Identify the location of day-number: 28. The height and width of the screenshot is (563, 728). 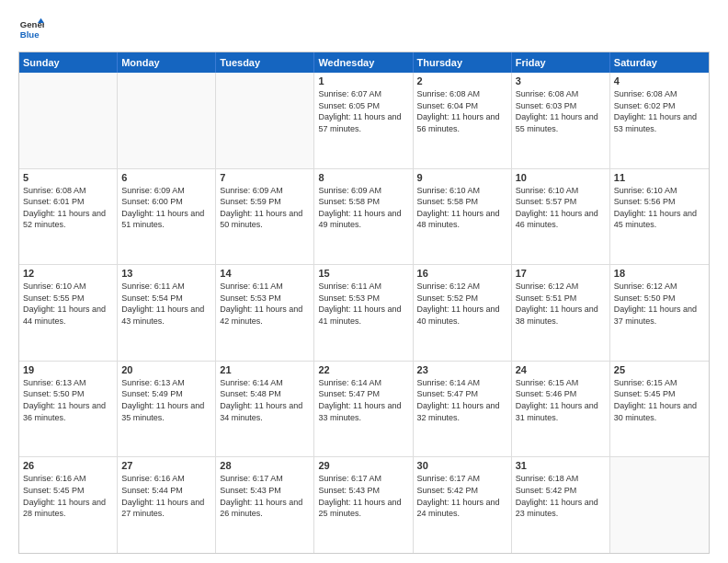
(265, 465).